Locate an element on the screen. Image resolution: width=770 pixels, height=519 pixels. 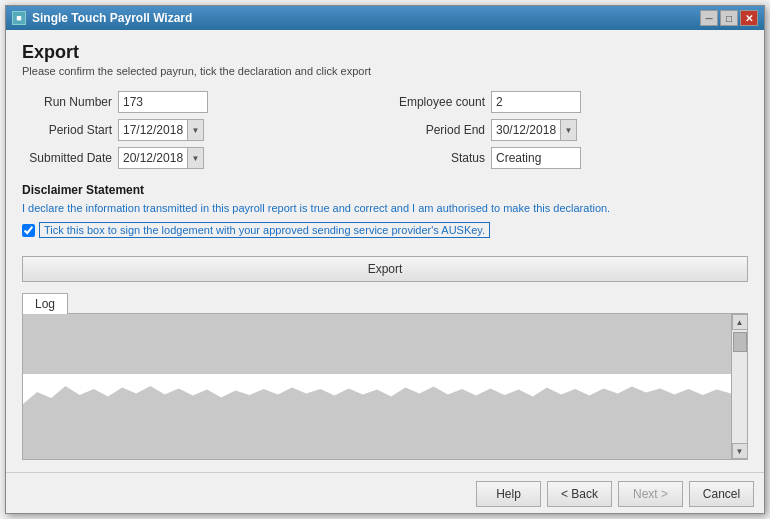
scroll-up-arrow: ▲ is located at coordinates (740, 322).